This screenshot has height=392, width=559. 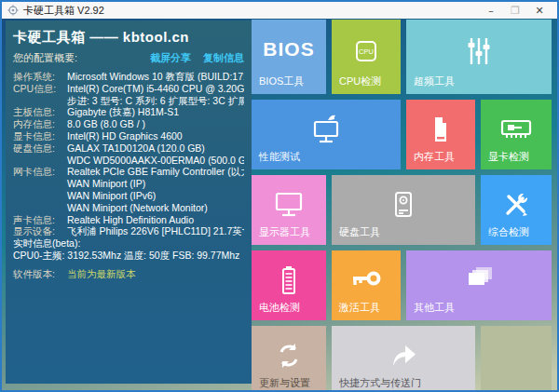 I want to click on tile-comprehensive-check: 综合检测, so click(x=516, y=210).